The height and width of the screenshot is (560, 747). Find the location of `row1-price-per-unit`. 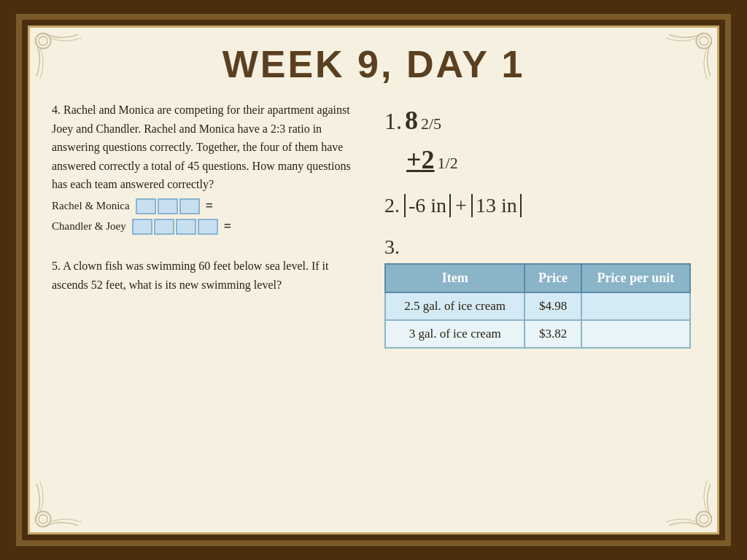

row1-price-per-unit is located at coordinates (636, 306).